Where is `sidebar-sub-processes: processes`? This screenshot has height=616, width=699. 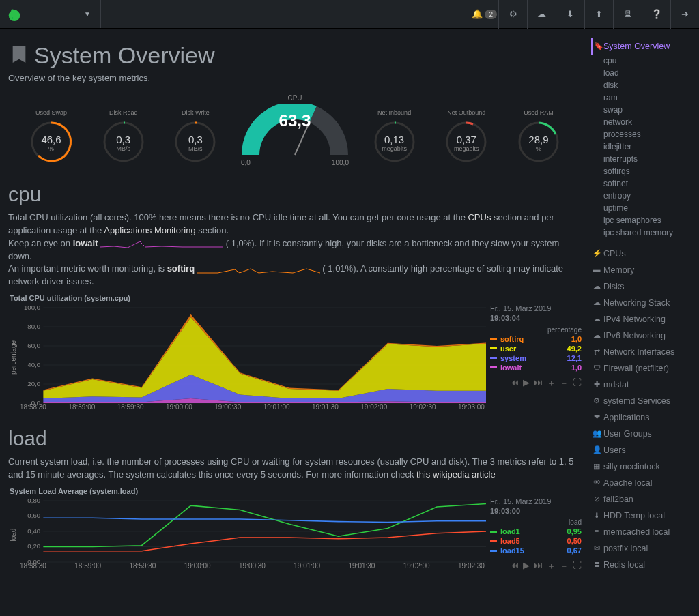 sidebar-sub-processes: processes is located at coordinates (642, 134).